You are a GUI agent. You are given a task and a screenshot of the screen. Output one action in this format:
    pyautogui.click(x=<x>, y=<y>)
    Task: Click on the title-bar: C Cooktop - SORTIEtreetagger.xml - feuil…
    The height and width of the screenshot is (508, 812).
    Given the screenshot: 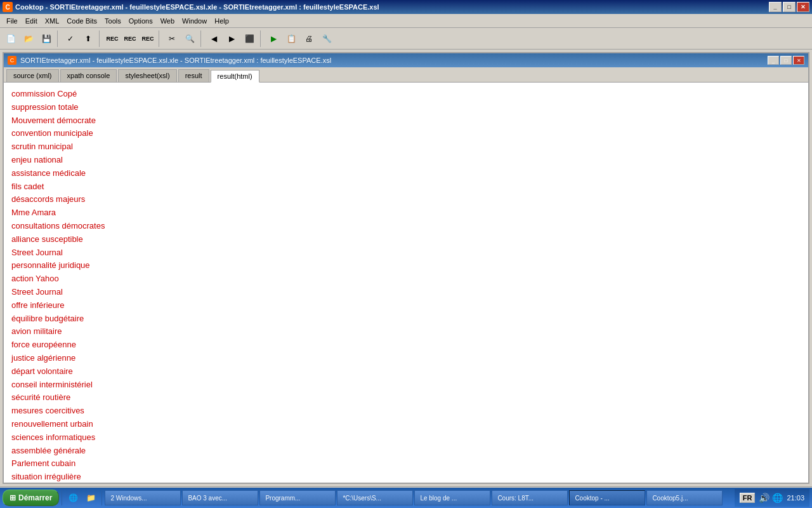 What is the action you would take?
    pyautogui.click(x=406, y=7)
    